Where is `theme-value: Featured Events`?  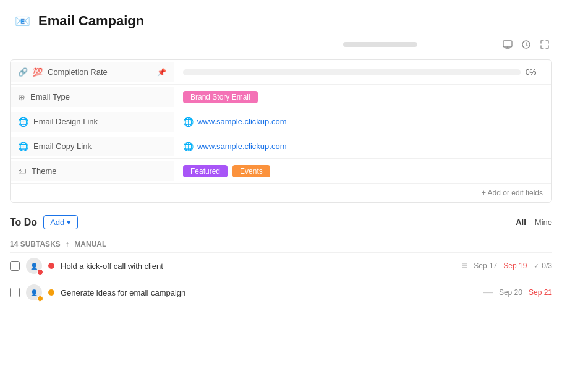 theme-value: Featured Events is located at coordinates (363, 171).